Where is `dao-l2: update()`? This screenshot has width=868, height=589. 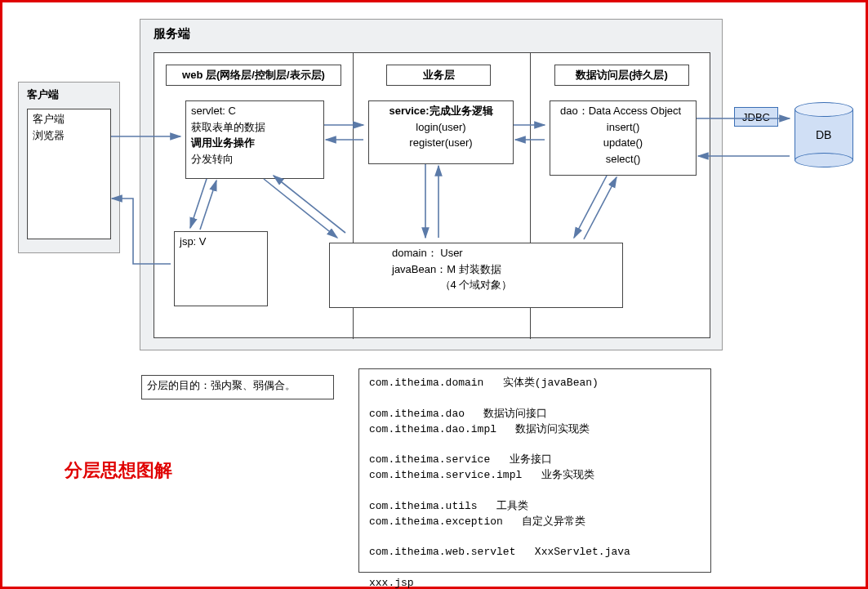
dao-l2: update() is located at coordinates (623, 143).